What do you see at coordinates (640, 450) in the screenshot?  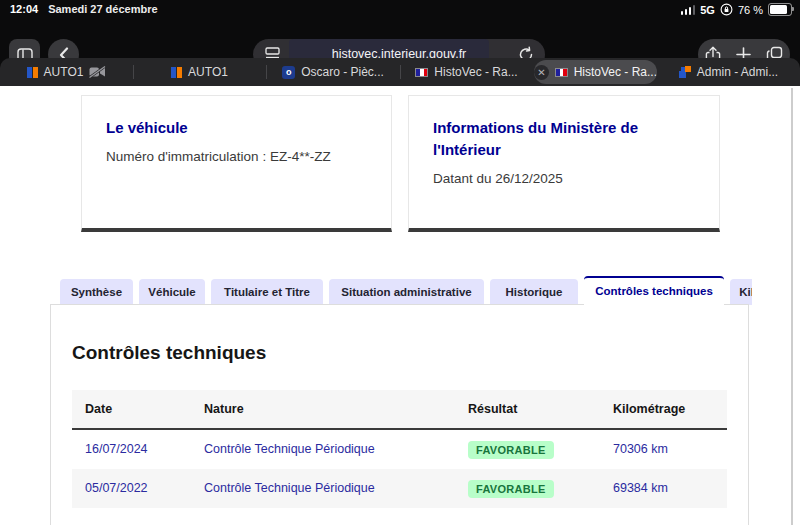 I see `inspection-kilometrage: 70306 km` at bounding box center [640, 450].